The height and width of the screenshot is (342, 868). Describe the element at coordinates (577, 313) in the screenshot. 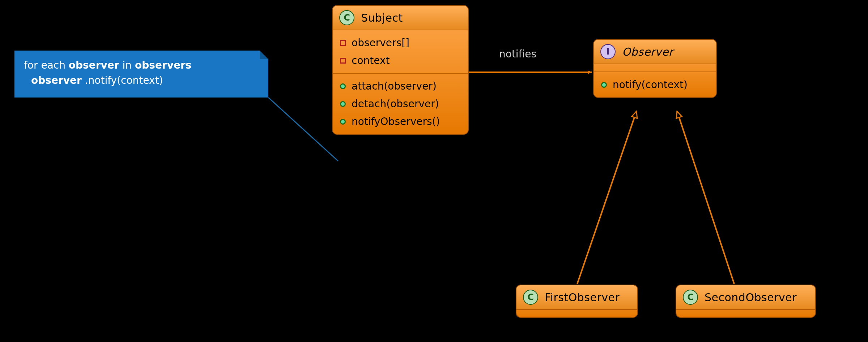

I see `class-first-observer-body` at that location.